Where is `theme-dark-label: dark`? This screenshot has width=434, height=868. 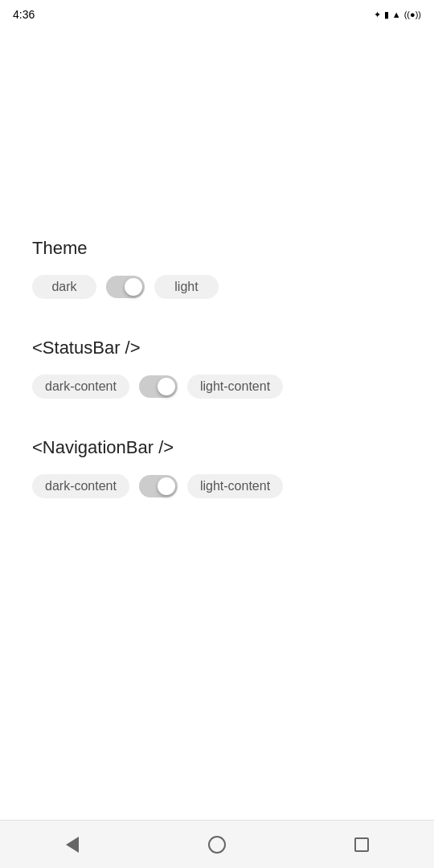 theme-dark-label: dark is located at coordinates (64, 287).